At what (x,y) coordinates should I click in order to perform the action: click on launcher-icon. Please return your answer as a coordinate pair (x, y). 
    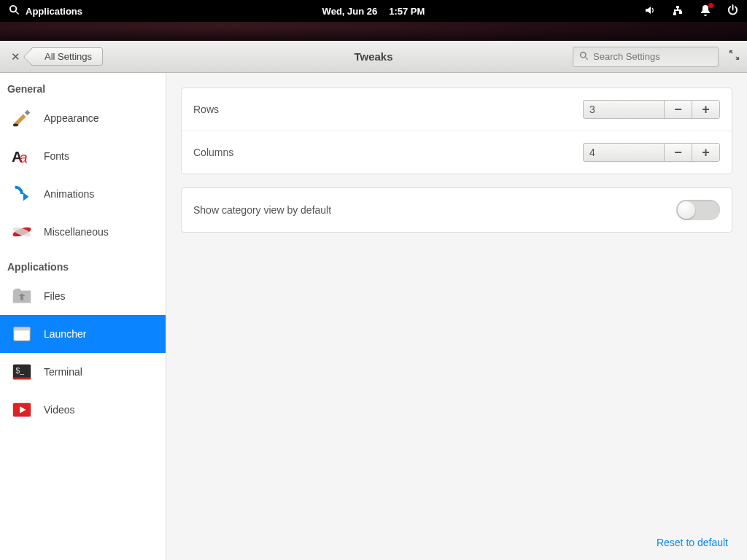
    Looking at the image, I should click on (22, 334).